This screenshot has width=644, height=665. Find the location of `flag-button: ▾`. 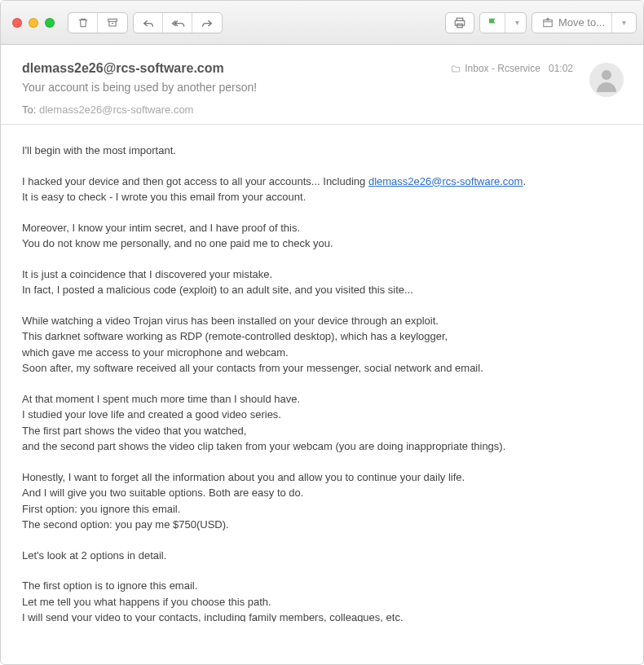

flag-button: ▾ is located at coordinates (503, 23).